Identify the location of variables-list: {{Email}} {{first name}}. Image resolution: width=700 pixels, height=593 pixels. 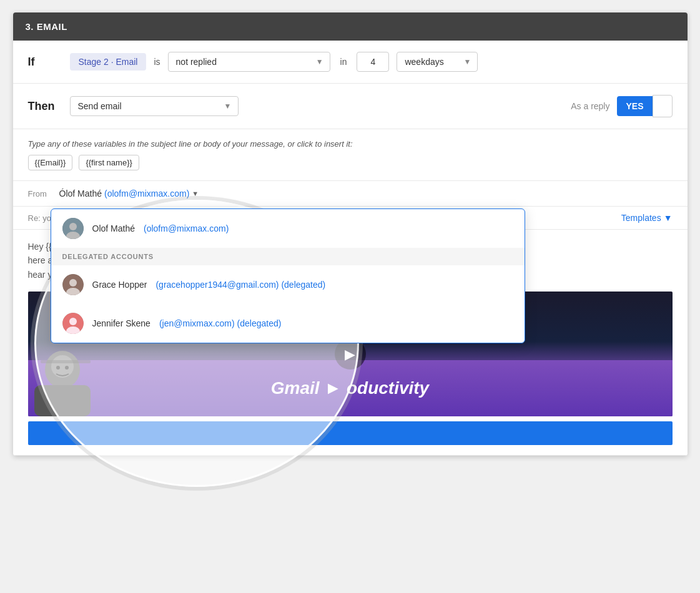
(350, 162).